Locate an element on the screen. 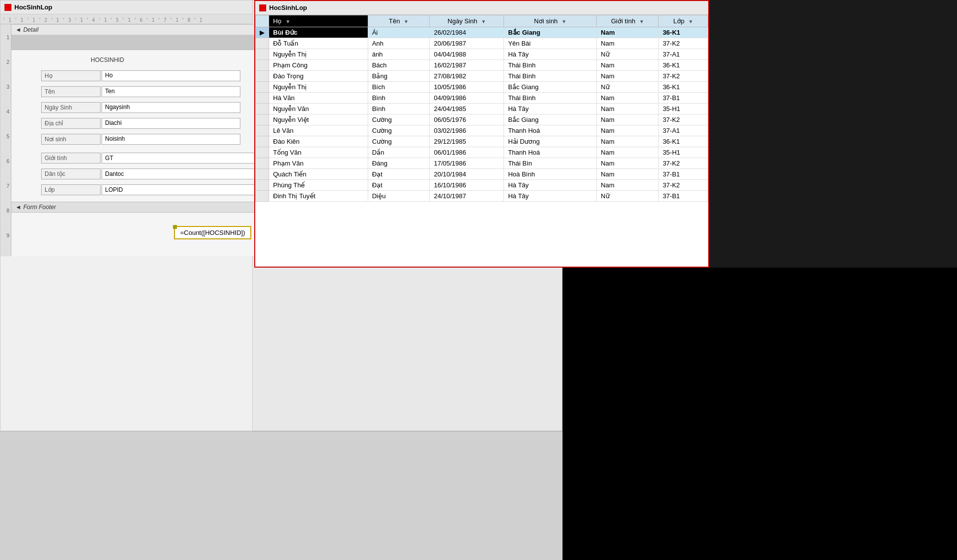 The height and width of the screenshot is (560, 957). table-row: ▶Bùi ĐứcÁi26/02/1984Bắc GiangNam36-K1 is located at coordinates (482, 33).